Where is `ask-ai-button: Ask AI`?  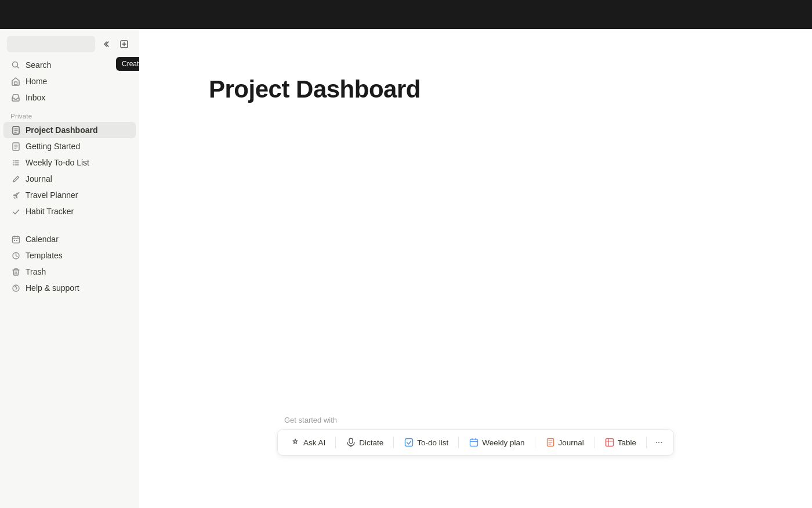 ask-ai-button: Ask AI is located at coordinates (307, 442).